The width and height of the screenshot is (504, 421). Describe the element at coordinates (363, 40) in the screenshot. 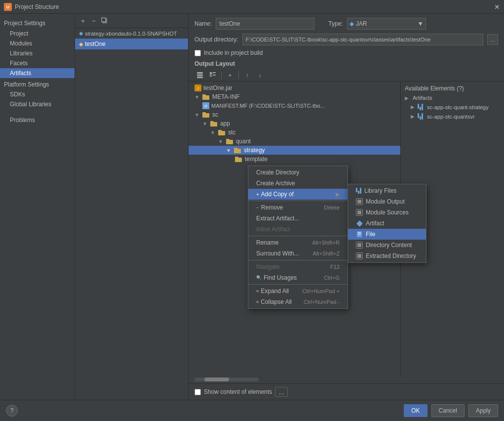

I see `output-dir-input` at that location.